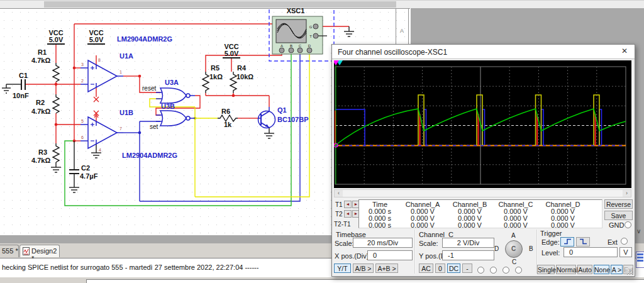 The height and width of the screenshot is (283, 644). What do you see at coordinates (348, 214) in the screenshot?
I see `t2-left-button: ◄` at bounding box center [348, 214].